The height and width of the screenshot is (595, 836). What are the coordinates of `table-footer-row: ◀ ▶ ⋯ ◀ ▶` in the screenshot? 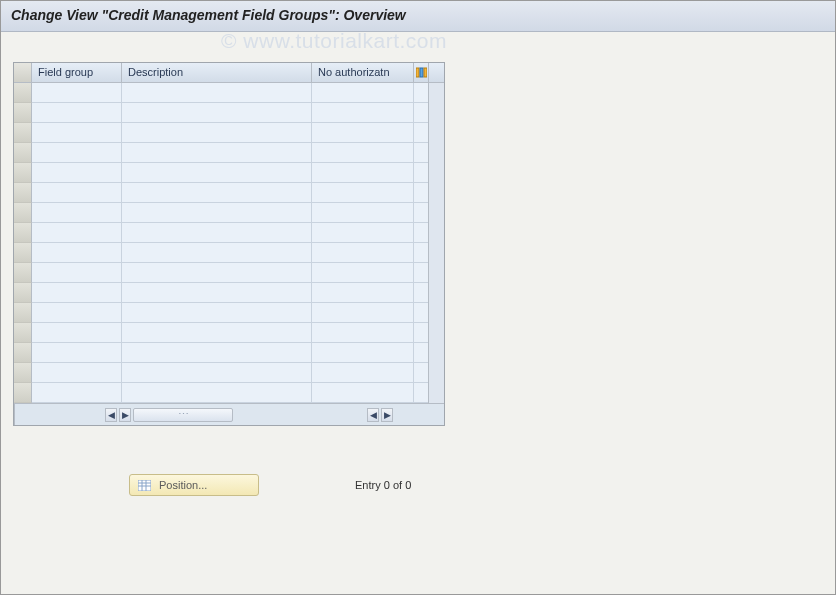 It's located at (229, 414).